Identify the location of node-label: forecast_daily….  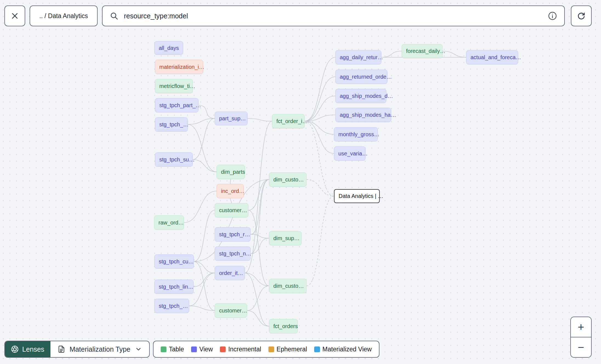
(426, 51).